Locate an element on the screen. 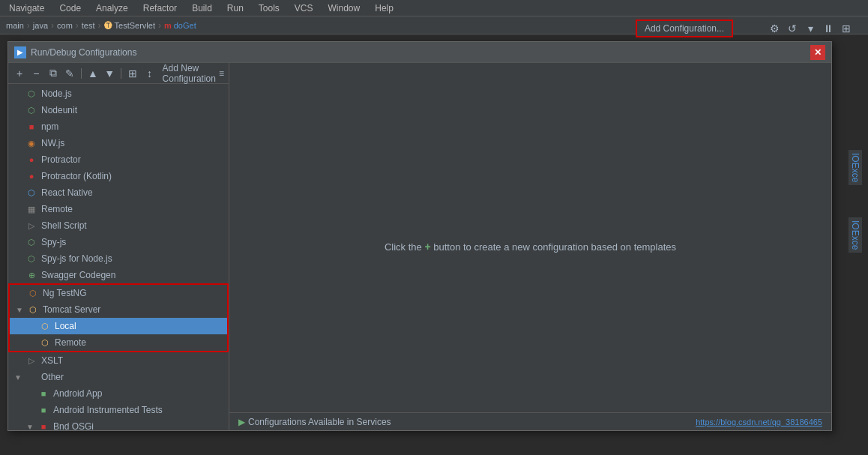 Image resolution: width=868 pixels, height=455 pixels. breadcrumb: main › java › com › test › 🅣 TestServlet… is located at coordinates (434, 25).